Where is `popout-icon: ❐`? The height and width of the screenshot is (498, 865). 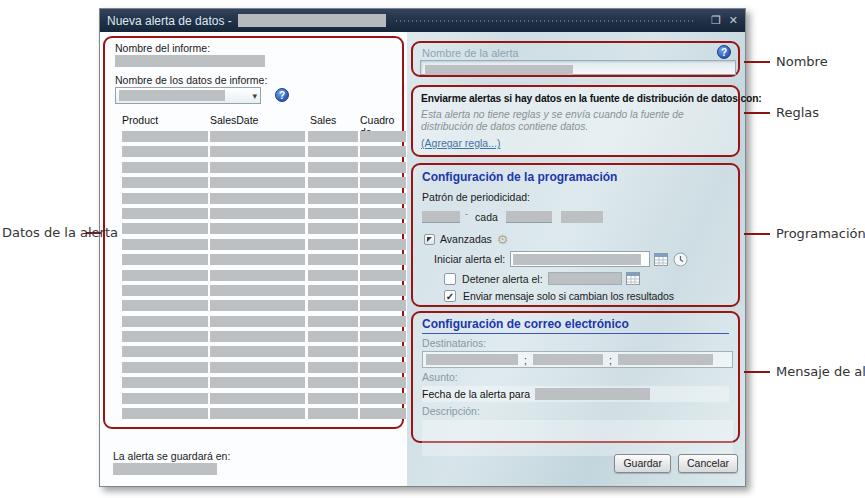 popout-icon: ❐ is located at coordinates (716, 20).